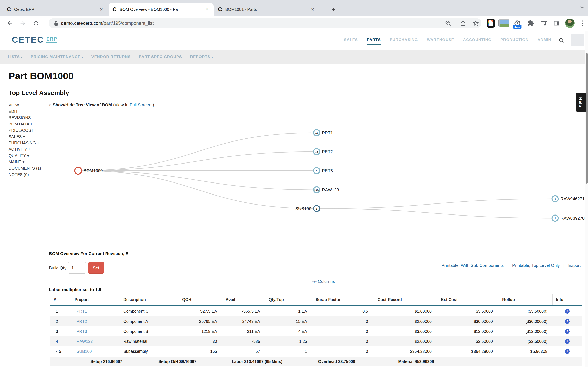  What do you see at coordinates (102, 105) in the screenshot?
I see `tree-view-toggle: ▾Show/Hide Tree View of BOM (View In Ful…` at bounding box center [102, 105].